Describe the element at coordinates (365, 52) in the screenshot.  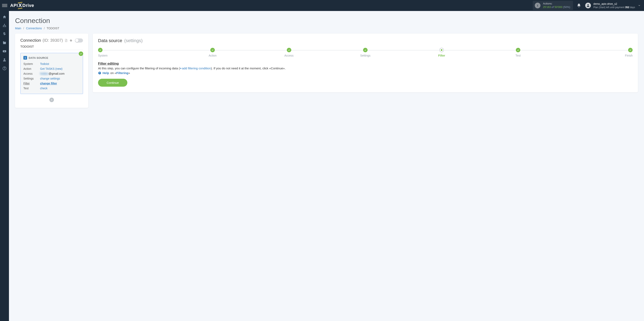
I see `stepper: SystemActionAccessSettingsFilterTestFini…` at that location.